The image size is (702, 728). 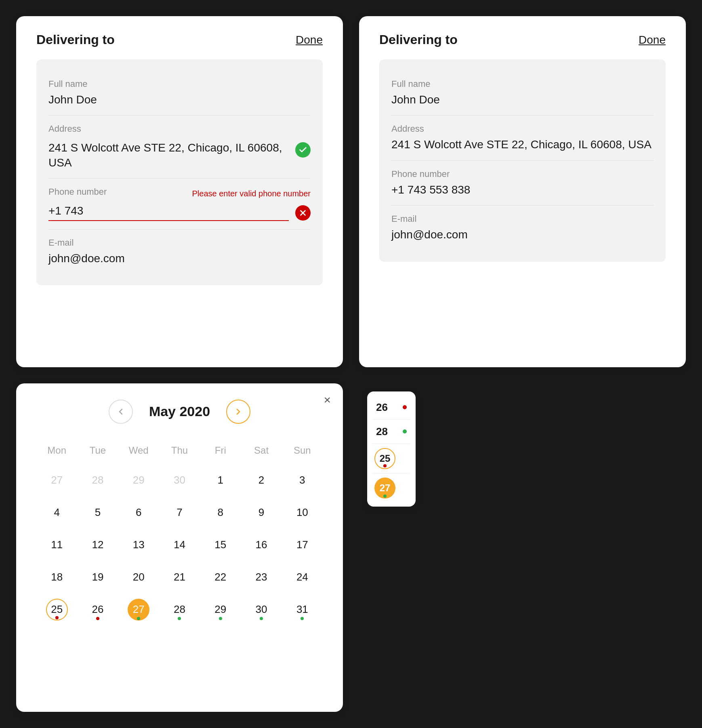 I want to click on day-cell-28: 28, so click(x=179, y=610).